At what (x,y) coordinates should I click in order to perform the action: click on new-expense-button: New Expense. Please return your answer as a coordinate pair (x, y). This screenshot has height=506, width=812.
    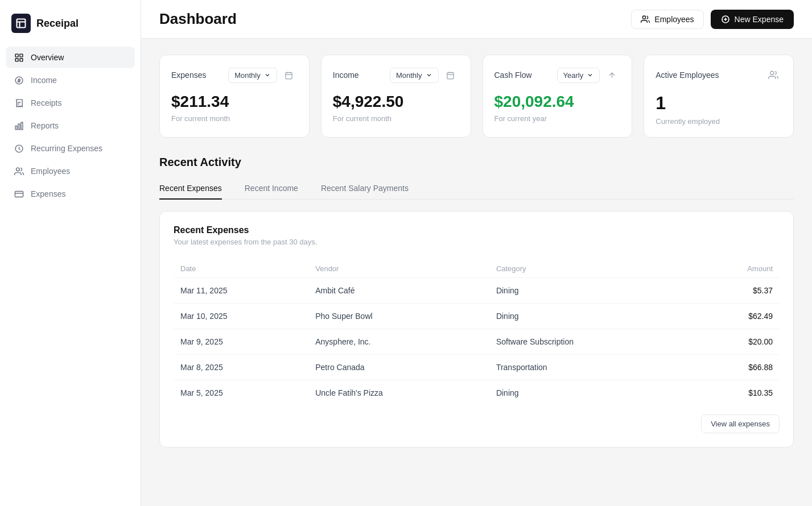
    Looking at the image, I should click on (752, 19).